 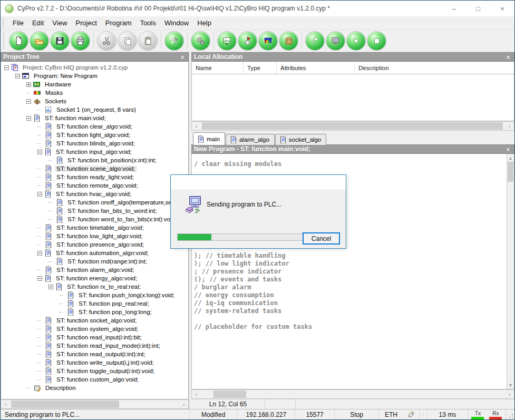 What do you see at coordinates (376, 41) in the screenshot?
I see `stop-button` at bounding box center [376, 41].